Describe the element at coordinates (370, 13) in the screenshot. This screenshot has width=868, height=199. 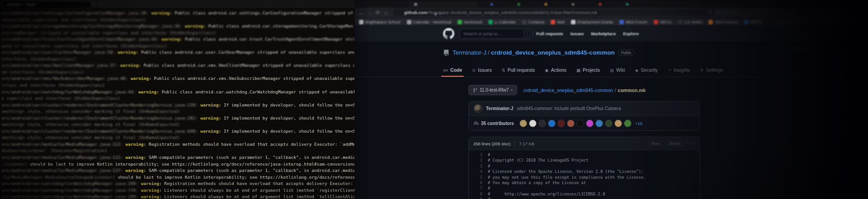
I see `forward-icon: →` at that location.